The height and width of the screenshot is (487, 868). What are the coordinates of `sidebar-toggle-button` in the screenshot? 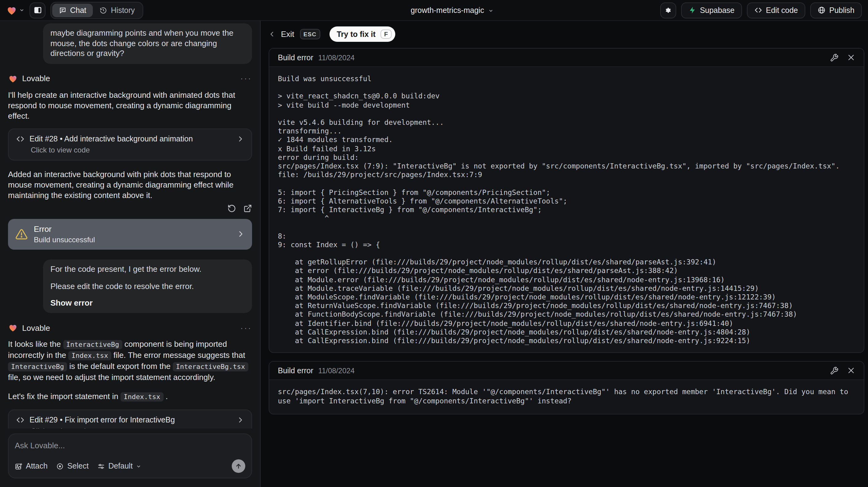 It's located at (38, 10).